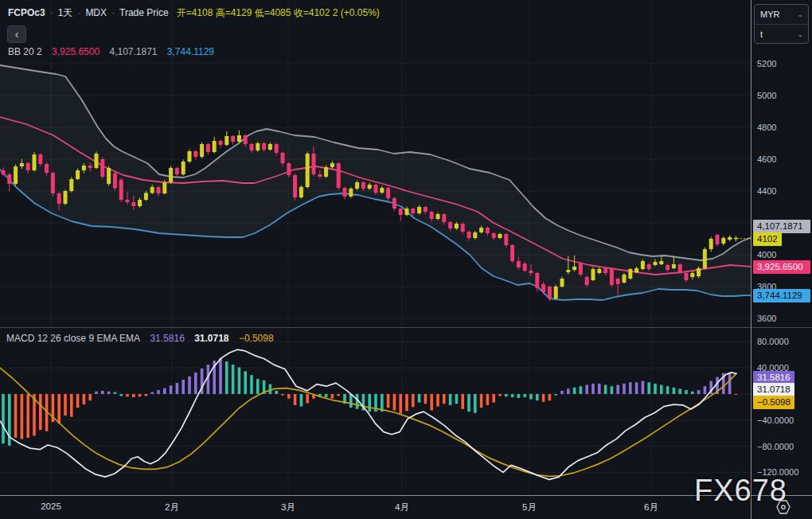  Describe the element at coordinates (73, 338) in the screenshot. I see `macd-indicator-label: MACD 12 26 close 9 EMA EMA` at that location.